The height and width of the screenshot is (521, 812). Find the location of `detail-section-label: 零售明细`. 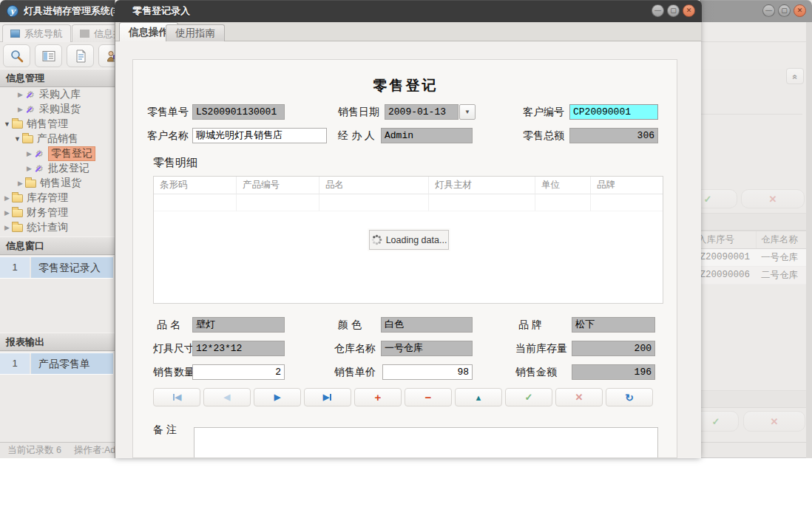

detail-section-label: 零售明细 is located at coordinates (175, 163).